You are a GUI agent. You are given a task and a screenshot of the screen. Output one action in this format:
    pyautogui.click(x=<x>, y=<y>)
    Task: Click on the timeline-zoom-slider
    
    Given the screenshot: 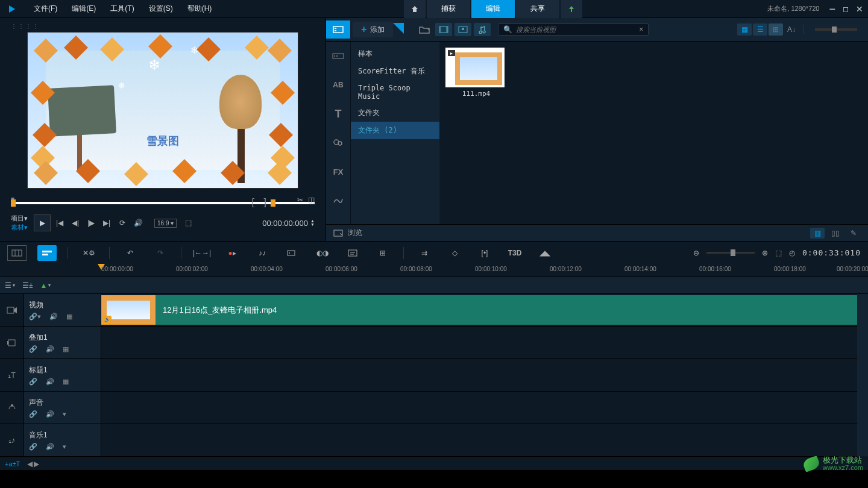 What is the action you would take?
    pyautogui.click(x=731, y=253)
    